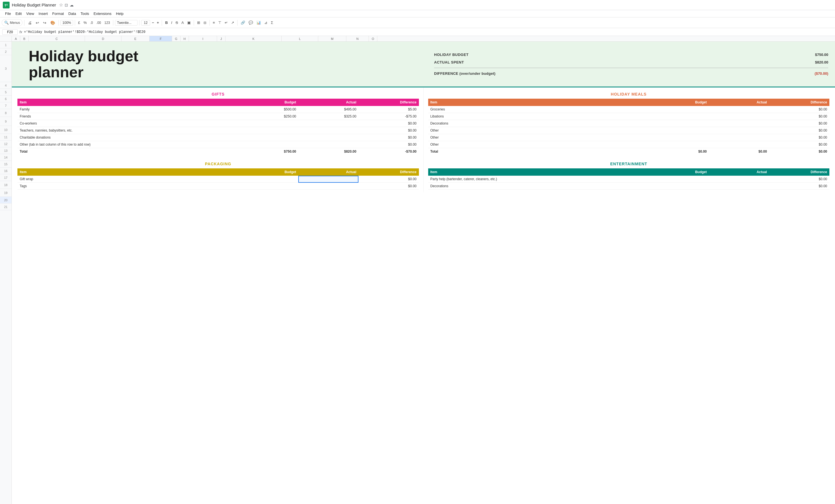 The width and height of the screenshot is (835, 504). What do you see at coordinates (539, 138) in the screenshot?
I see `cell-meals-other2-item: Other` at bounding box center [539, 138].